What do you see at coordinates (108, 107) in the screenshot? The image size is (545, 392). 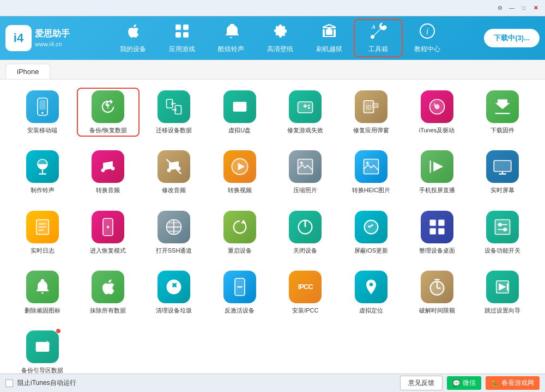 I see `tool-icon-backup-restore` at bounding box center [108, 107].